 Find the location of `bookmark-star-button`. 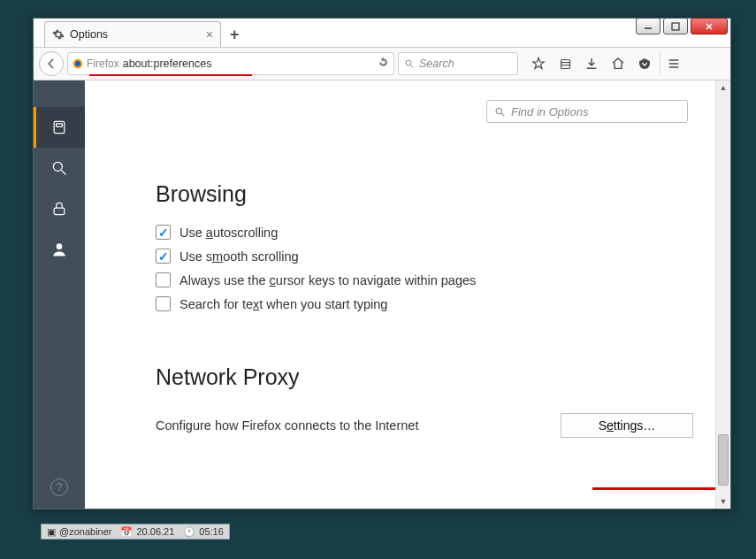

bookmark-star-button is located at coordinates (538, 64).